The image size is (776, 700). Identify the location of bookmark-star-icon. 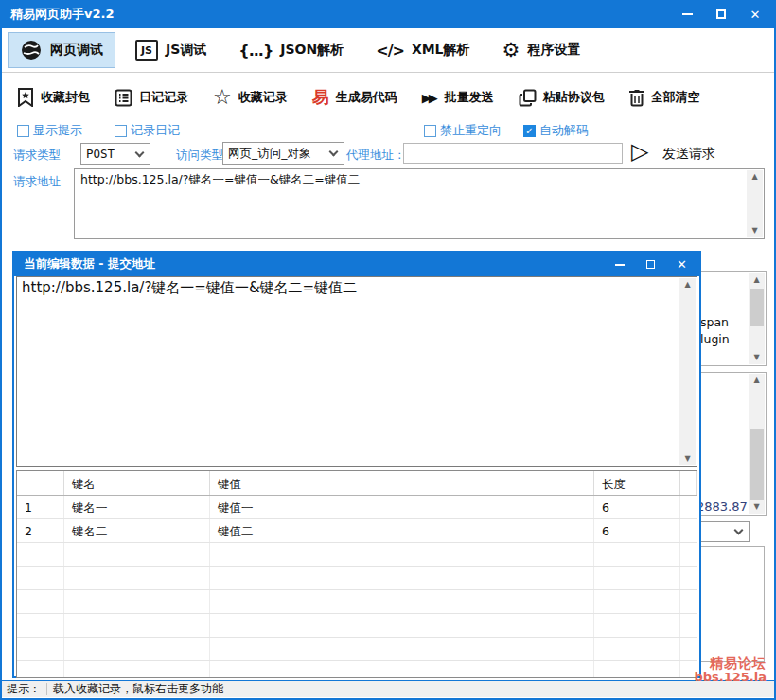
(26, 97).